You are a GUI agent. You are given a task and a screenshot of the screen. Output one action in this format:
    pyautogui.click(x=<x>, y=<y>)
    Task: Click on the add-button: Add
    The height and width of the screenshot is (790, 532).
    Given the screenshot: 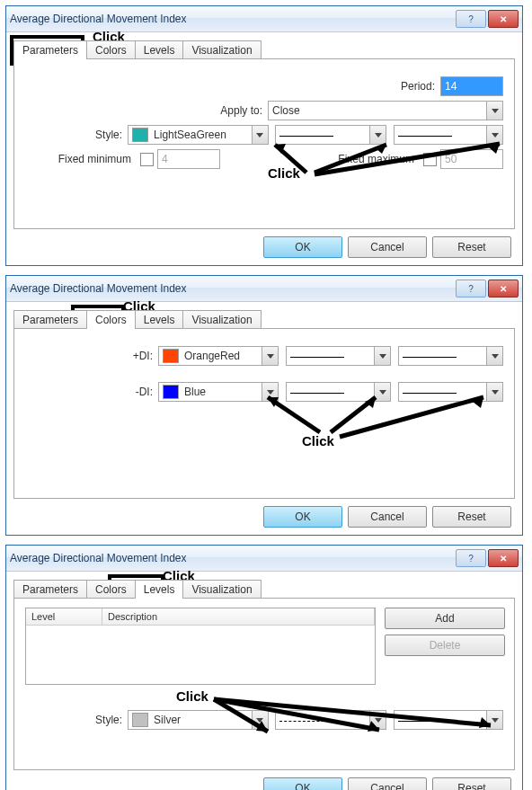 What is the action you would take?
    pyautogui.click(x=445, y=618)
    